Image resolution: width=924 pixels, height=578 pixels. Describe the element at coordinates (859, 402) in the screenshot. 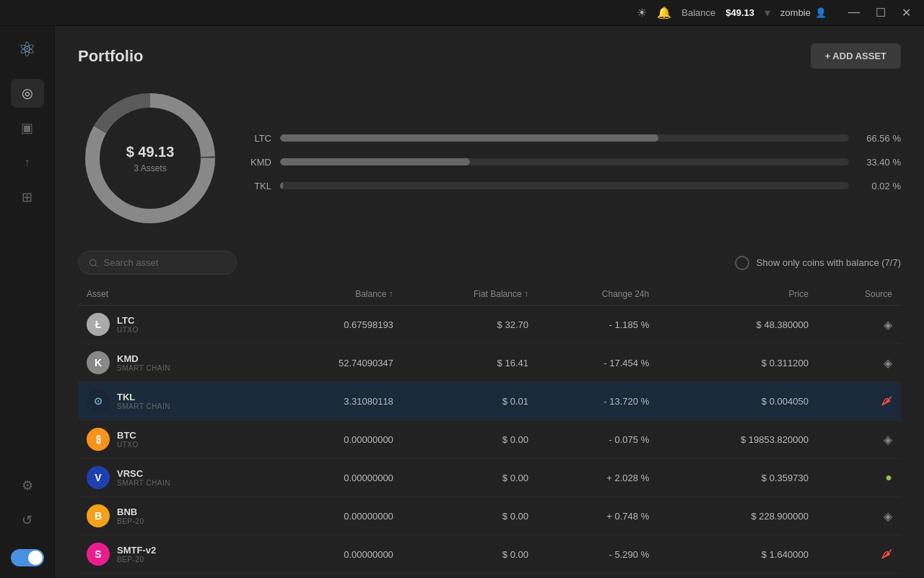

I see `source-tkl: 🌶` at that location.